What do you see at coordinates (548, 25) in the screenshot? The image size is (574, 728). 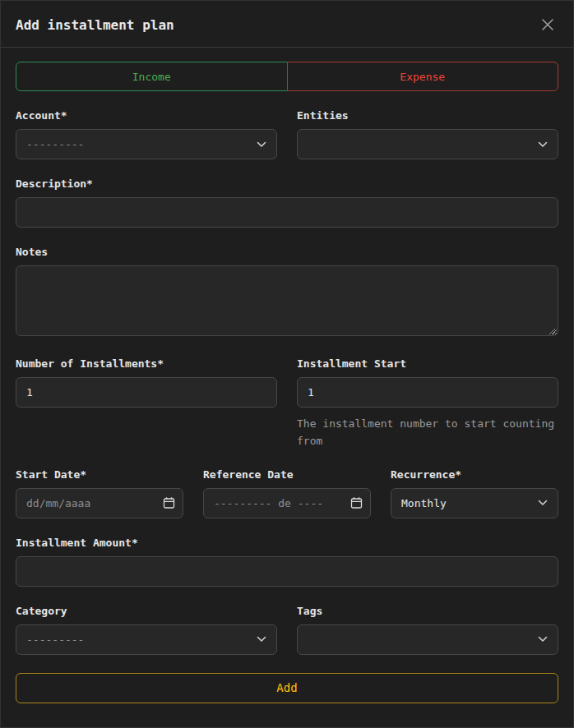 I see `close-button` at bounding box center [548, 25].